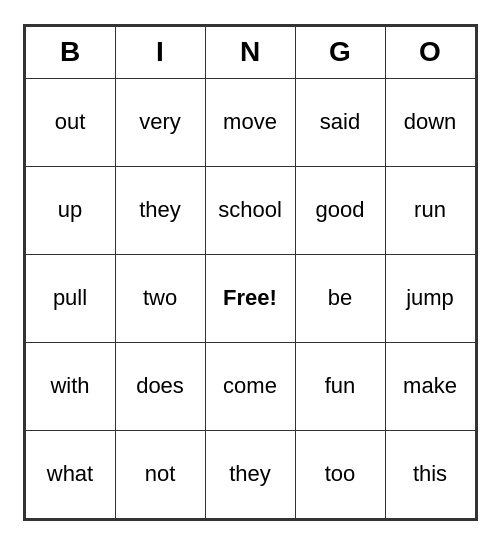  I want to click on cell-r3c0: with, so click(70, 386).